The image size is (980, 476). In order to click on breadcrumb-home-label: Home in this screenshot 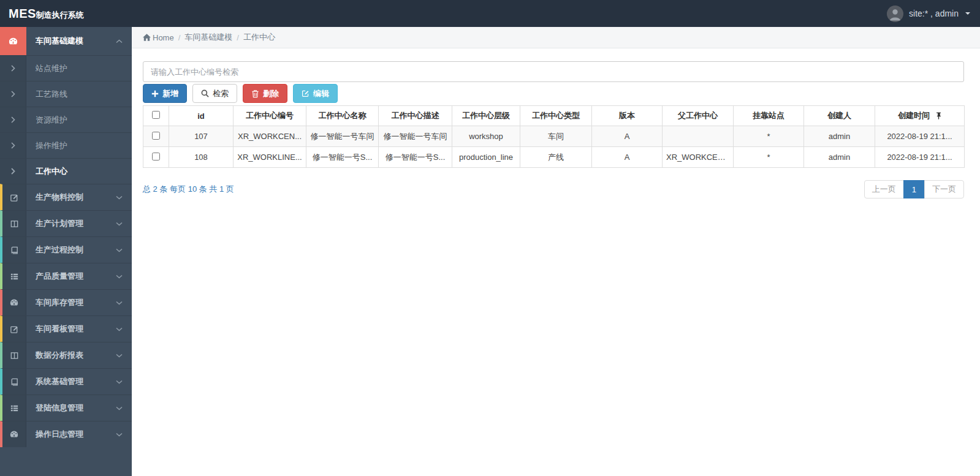, I will do `click(163, 38)`.